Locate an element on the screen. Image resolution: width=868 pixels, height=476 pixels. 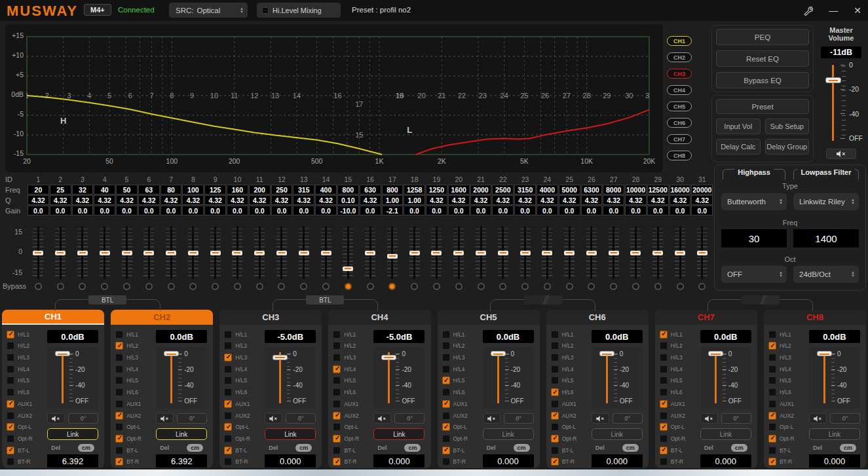
eq-q-cell-16: 4.32 is located at coordinates (371, 200).